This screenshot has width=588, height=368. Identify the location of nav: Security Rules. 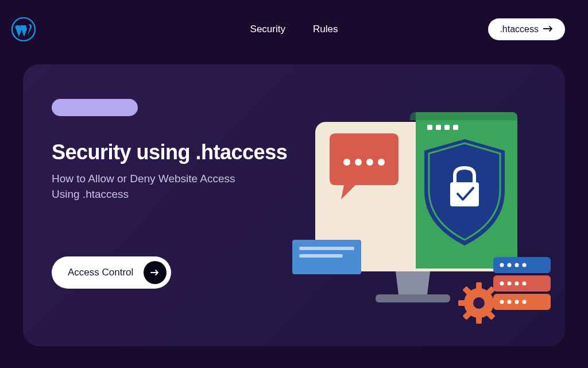
(294, 29).